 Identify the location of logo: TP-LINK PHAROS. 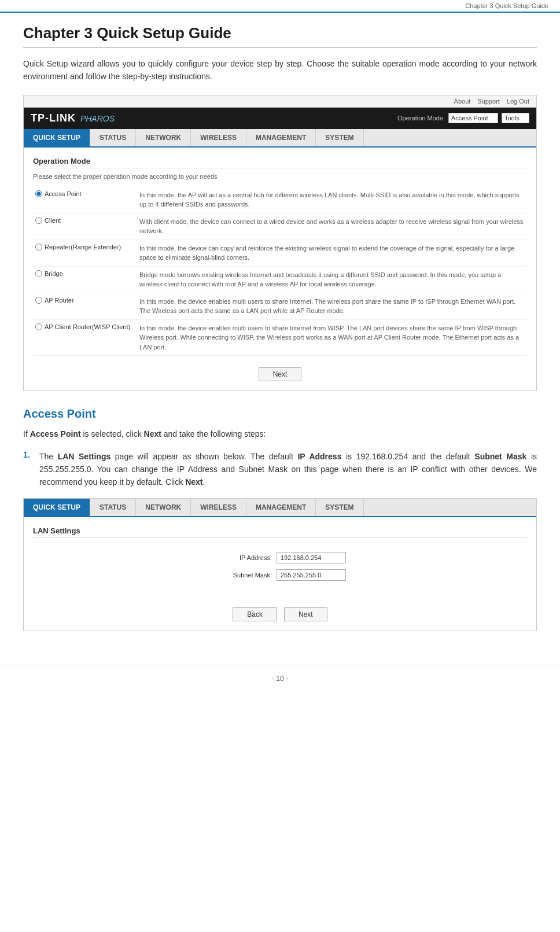
(73, 118).